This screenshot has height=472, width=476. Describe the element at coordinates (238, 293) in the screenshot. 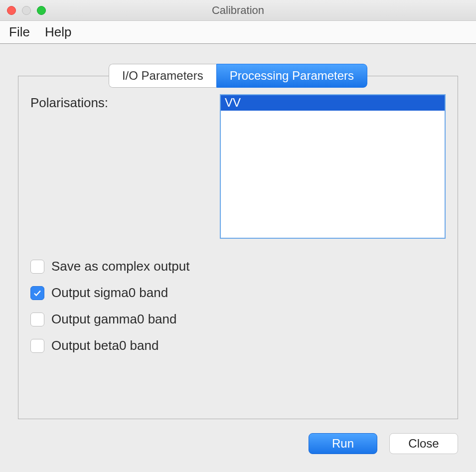

I see `checkbox-row-sigma0: Output sigma0 band` at that location.